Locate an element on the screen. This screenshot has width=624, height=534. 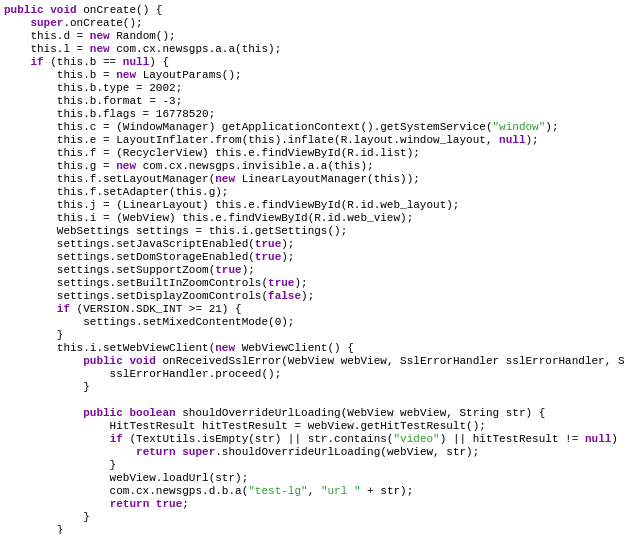
code-text: public boolean shouldOverrideUrlLoading(… is located at coordinates (274, 414).